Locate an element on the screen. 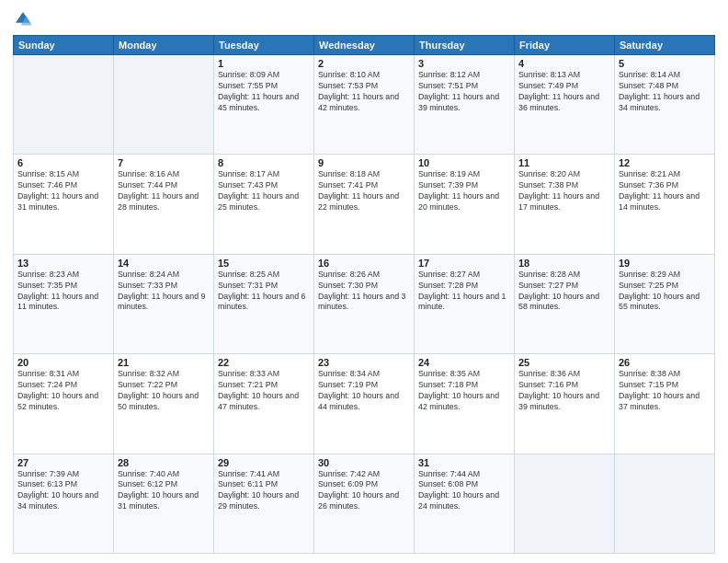  calendar-cell: 10Sunrise: 8:19 AM Sunset: 7:39 PM Dayli… is located at coordinates (465, 204).